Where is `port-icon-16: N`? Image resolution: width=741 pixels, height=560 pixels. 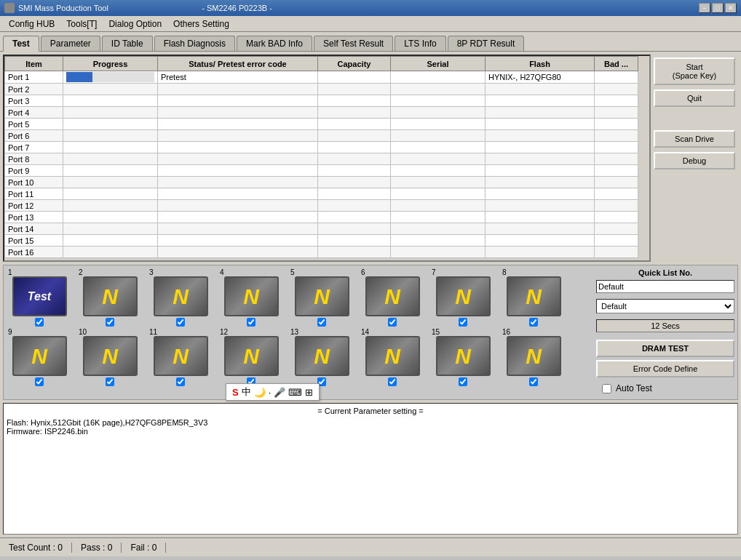 port-icon-16: N is located at coordinates (534, 356).